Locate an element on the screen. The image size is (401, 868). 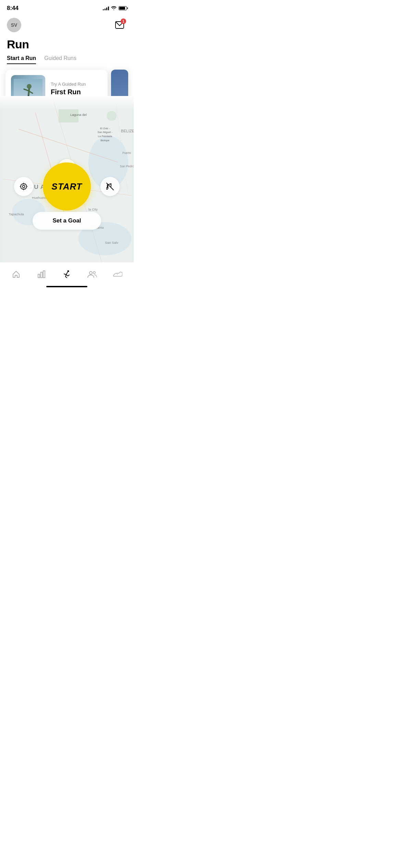
map-area: GUATEMALA Laguna del El Zotz - San Migue… is located at coordinates (67, 179).